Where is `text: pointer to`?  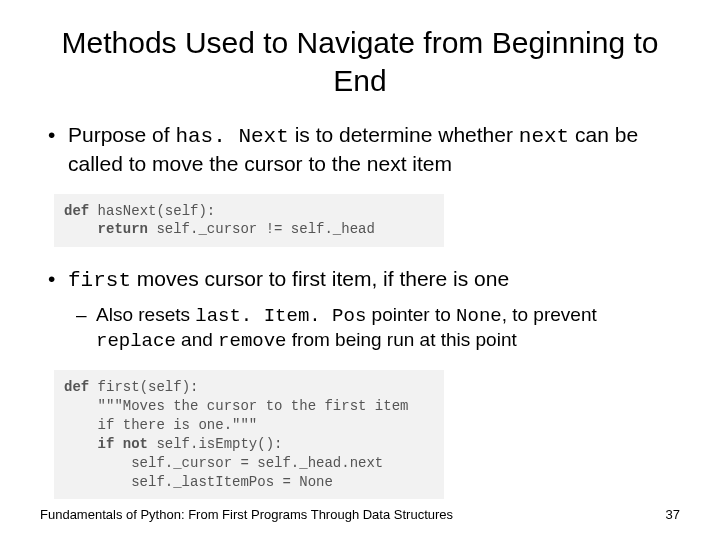 text: pointer to is located at coordinates (411, 314).